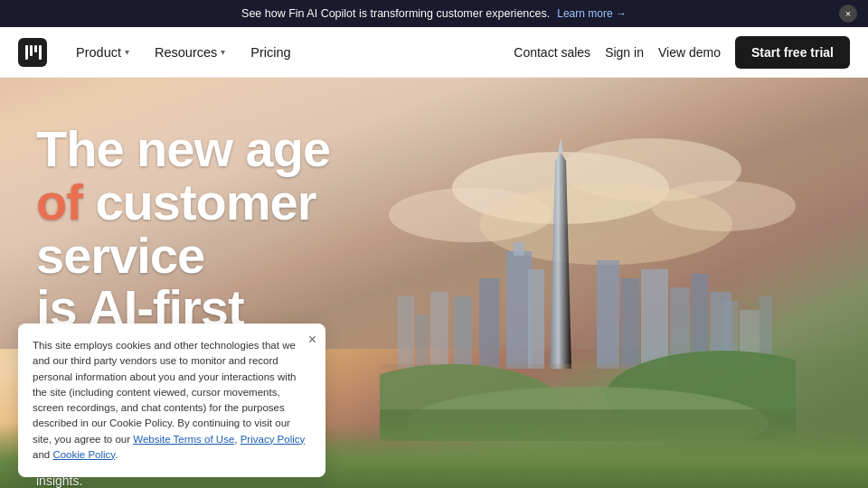 The width and height of the screenshot is (868, 488). Describe the element at coordinates (434, 14) in the screenshot. I see `announcement-banner: See how Fin AI Copilot is transforming c…` at that location.